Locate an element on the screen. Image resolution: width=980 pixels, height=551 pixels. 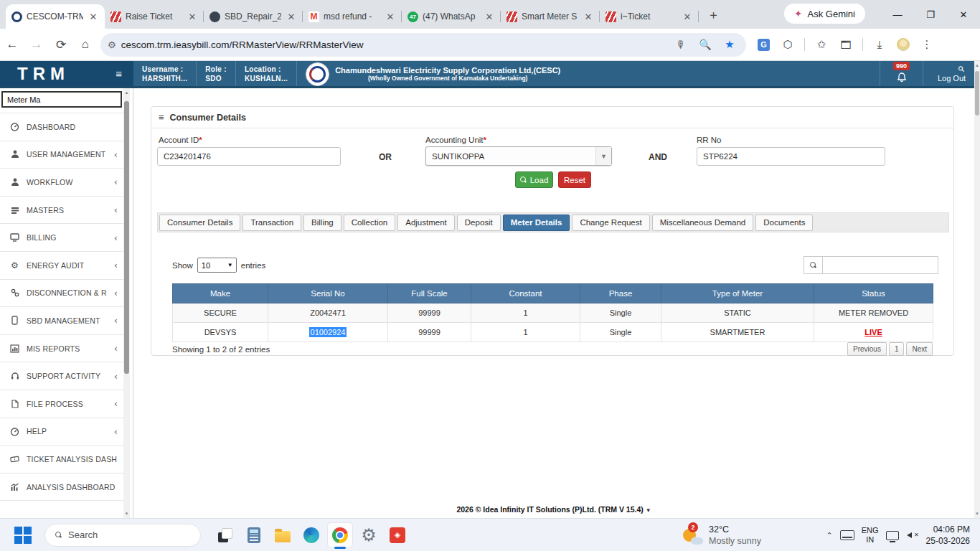
edge-button is located at coordinates (311, 535).